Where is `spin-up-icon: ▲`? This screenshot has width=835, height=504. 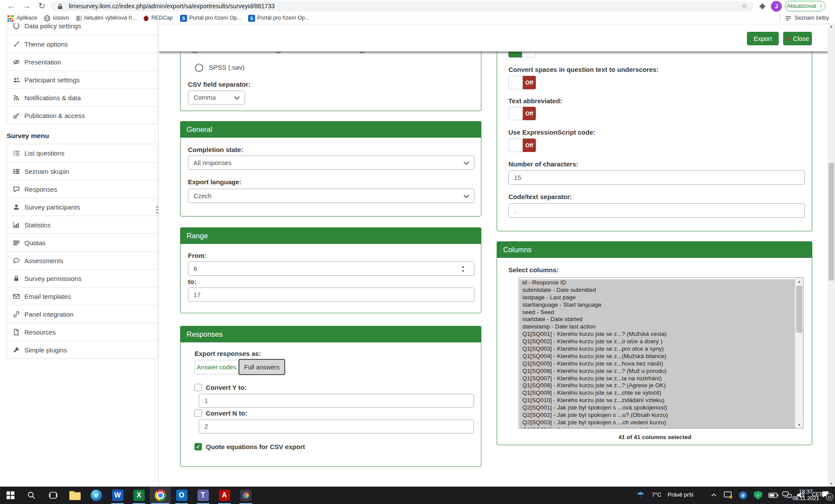 spin-up-icon: ▲ is located at coordinates (463, 267).